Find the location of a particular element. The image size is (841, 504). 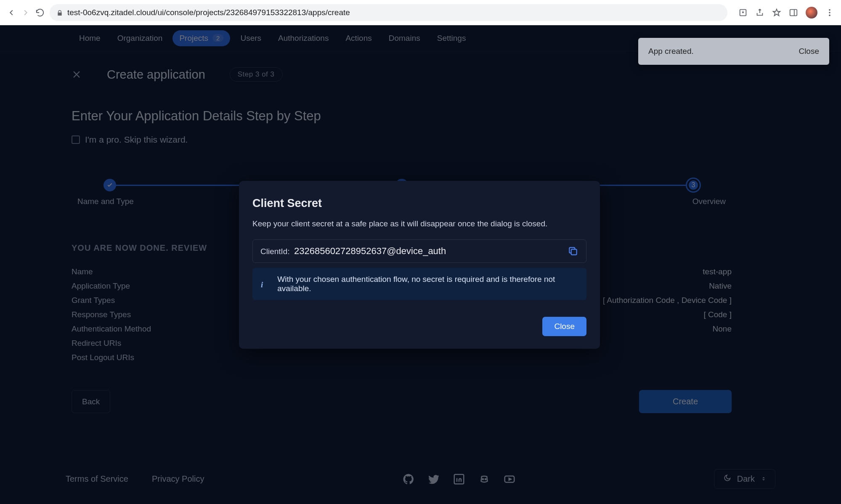

share-icon is located at coordinates (760, 13).